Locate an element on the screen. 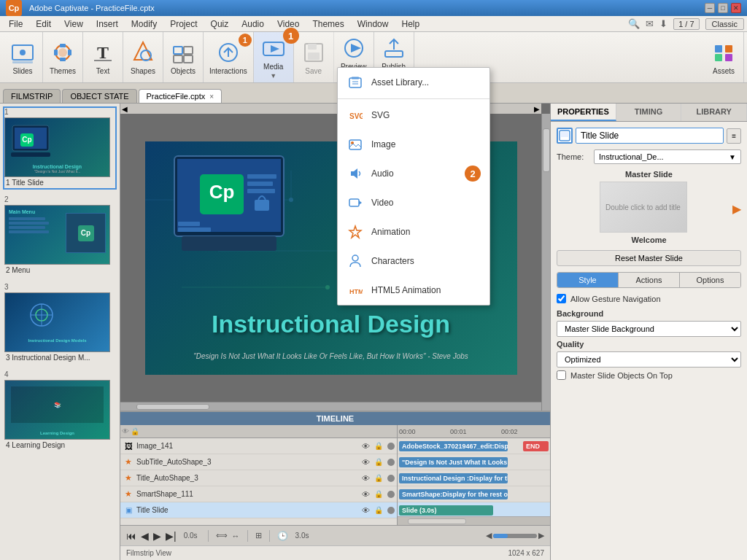  track-eye-shape: 👁 is located at coordinates (365, 494).